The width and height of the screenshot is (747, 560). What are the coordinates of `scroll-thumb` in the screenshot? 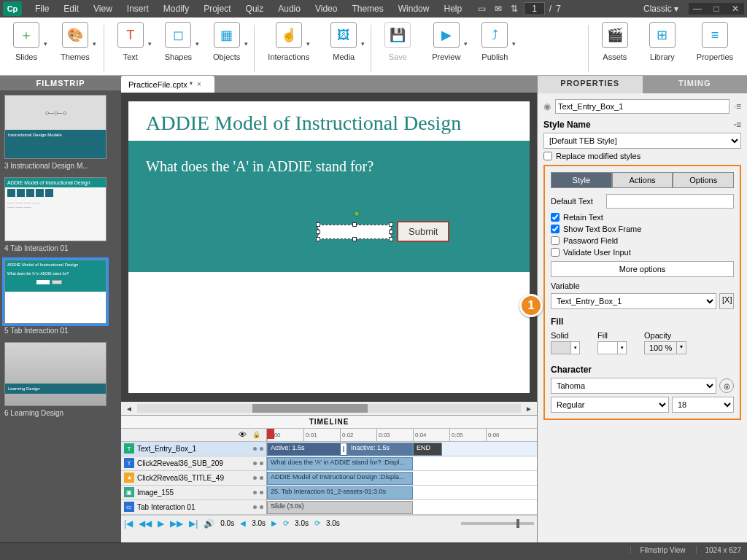 It's located at (310, 408).